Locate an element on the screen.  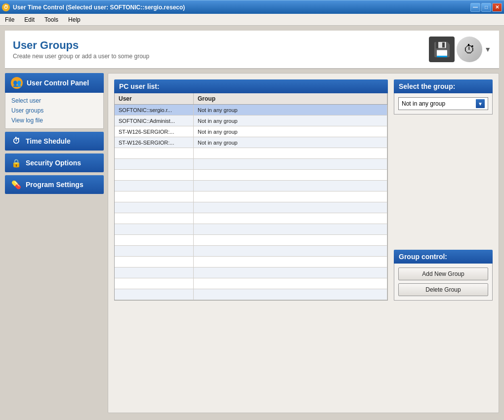
header-icons: 💾 ⏱ ▼ is located at coordinates (460, 49).